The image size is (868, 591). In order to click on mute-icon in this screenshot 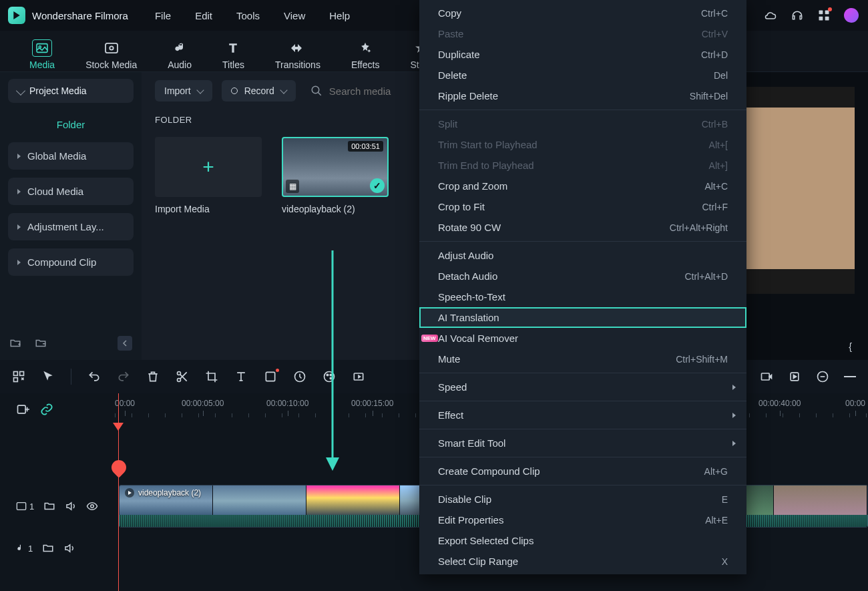, I will do `click(71, 506)`.